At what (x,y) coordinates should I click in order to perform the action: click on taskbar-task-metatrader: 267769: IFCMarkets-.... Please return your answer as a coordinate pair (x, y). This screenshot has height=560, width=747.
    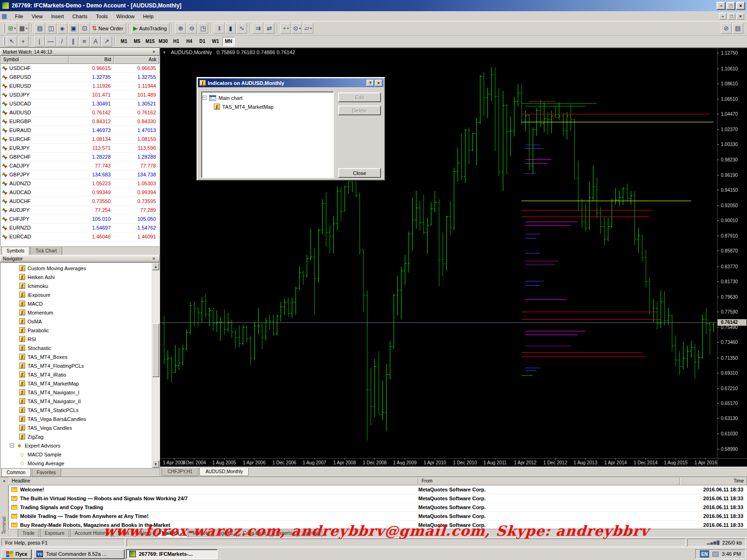
    Looking at the image, I should click on (172, 554).